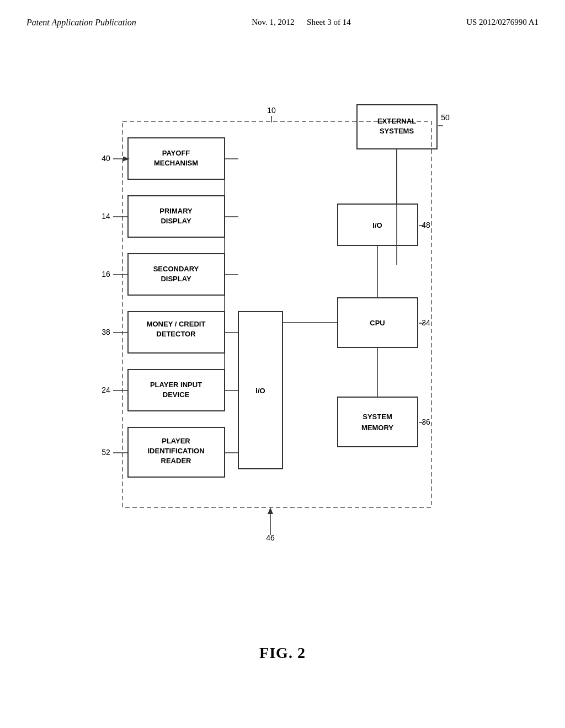 Image resolution: width=565 pixels, height=728 pixels. What do you see at coordinates (377, 323) in the screenshot?
I see `cpu-text: CPU` at bounding box center [377, 323].